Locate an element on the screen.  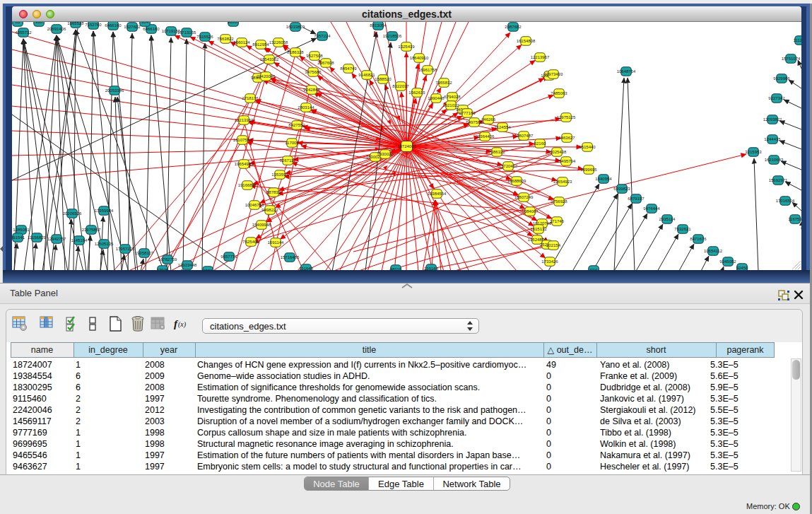
svg-text: 19654963 is located at coordinates (245, 164).